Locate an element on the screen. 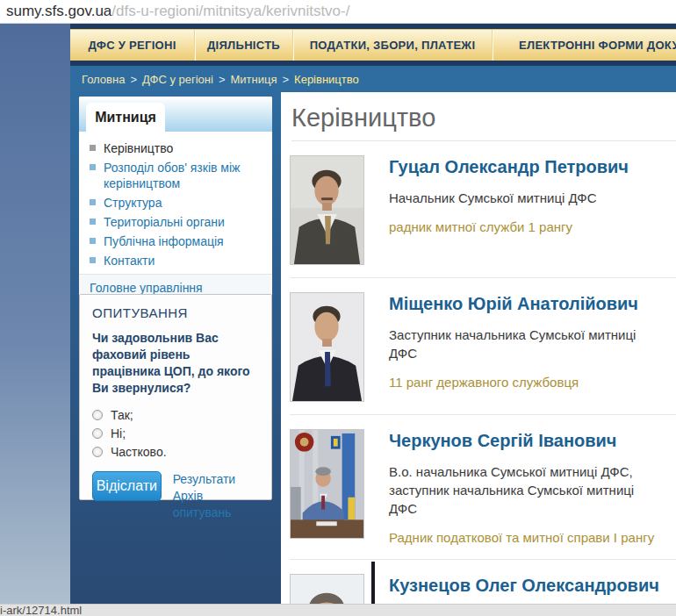 The width and height of the screenshot is (676, 616). person-name-link: Міщенко Юрій Анатолійович is located at coordinates (521, 304).